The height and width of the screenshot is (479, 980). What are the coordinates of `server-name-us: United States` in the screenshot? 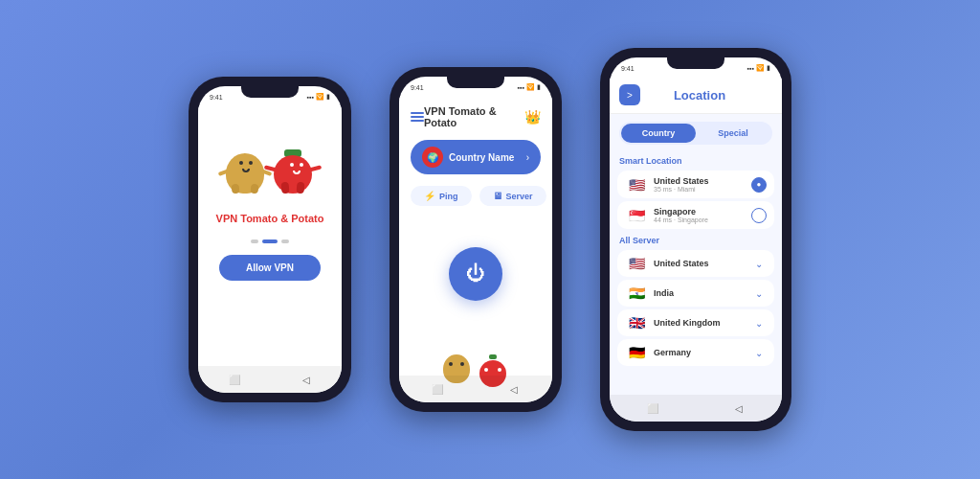 It's located at (700, 181).